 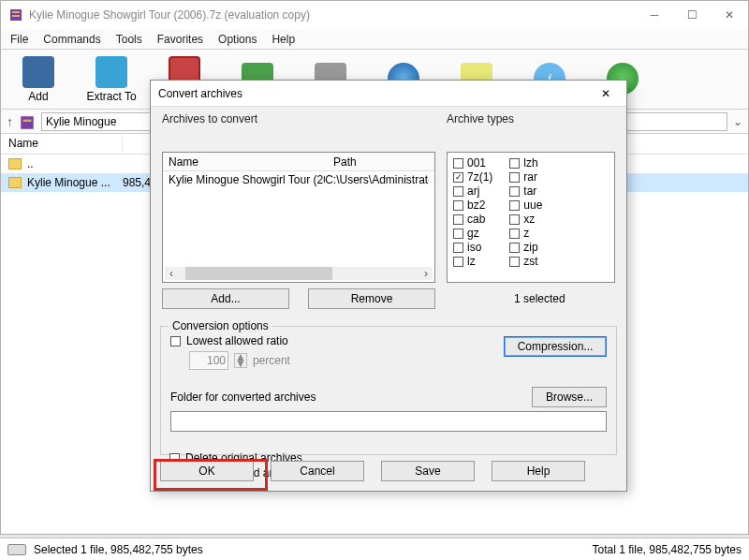 I want to click on archive-item-path: C:\Users\Administrato, so click(x=376, y=180).